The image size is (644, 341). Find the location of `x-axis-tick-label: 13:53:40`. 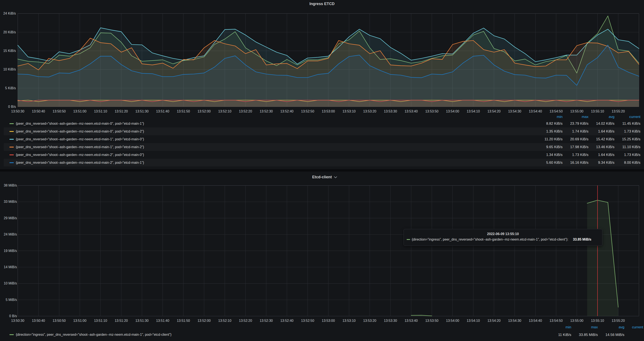

x-axis-tick-label: 13:53:40 is located at coordinates (411, 111).